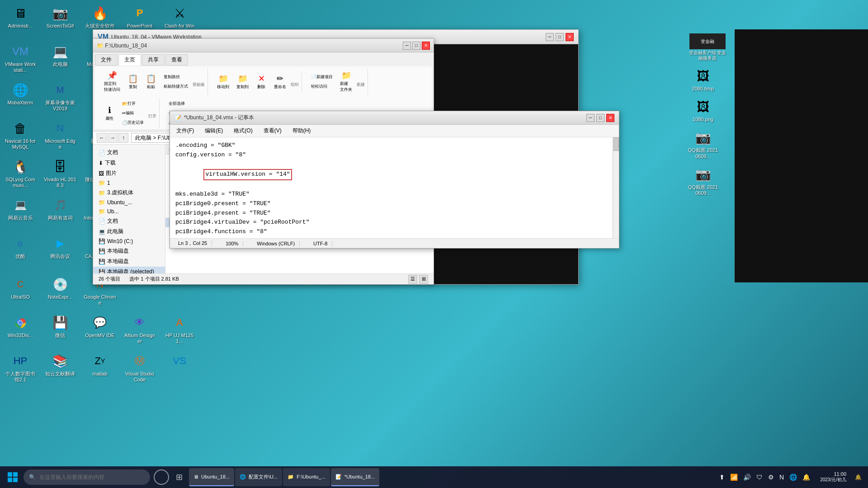 Image resolution: width=868 pixels, height=488 pixels. Describe the element at coordinates (322, 77) in the screenshot. I see `fe-newitem-button: 📄 新建项目` at that location.